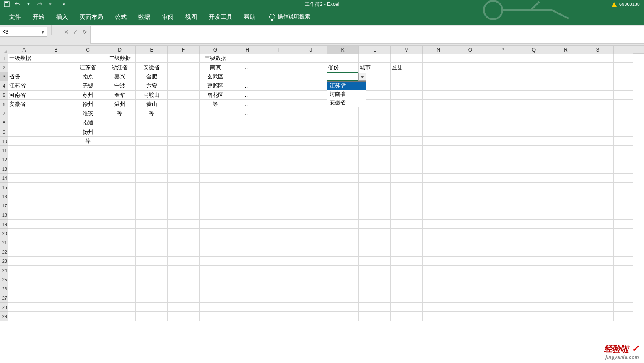 The image size is (644, 363). What do you see at coordinates (120, 86) in the screenshot?
I see `cell: 宁波` at bounding box center [120, 86].